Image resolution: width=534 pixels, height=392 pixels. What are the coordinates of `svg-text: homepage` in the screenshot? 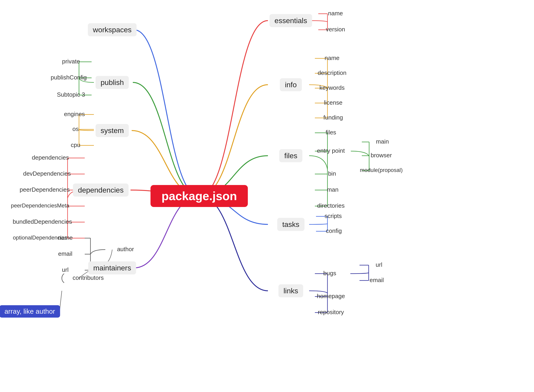 It's located at (331, 296).